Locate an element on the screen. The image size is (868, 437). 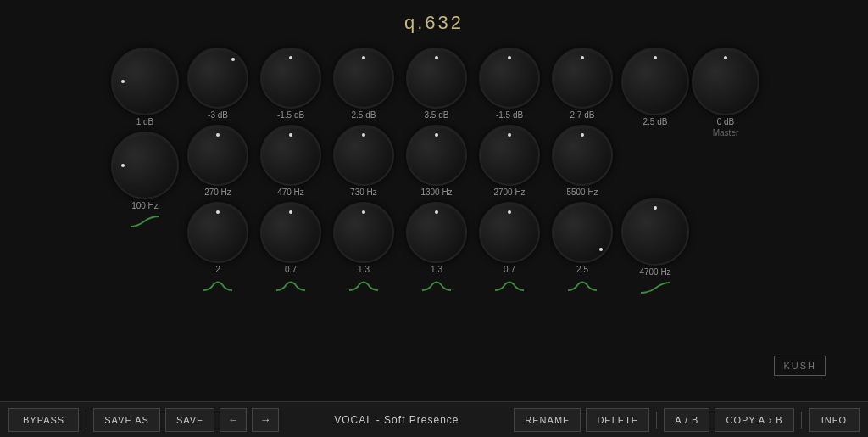
band1-gain-label: -3 dB is located at coordinates (218, 115).